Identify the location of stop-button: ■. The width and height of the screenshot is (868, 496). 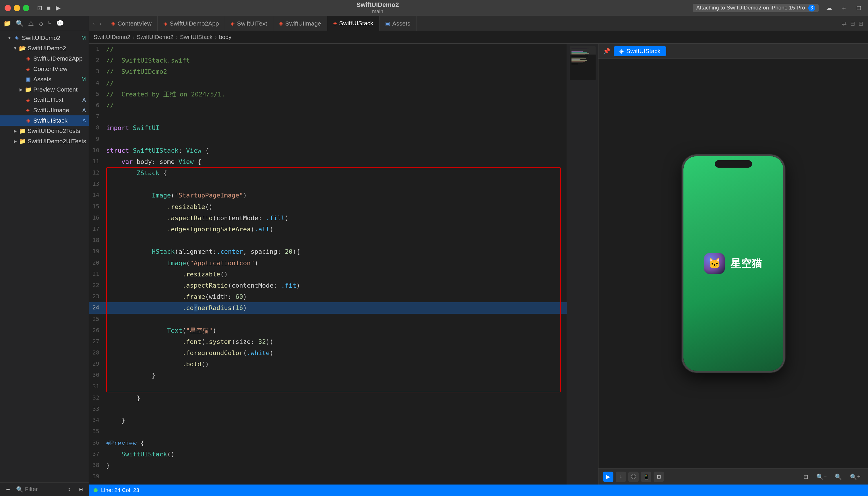
(49, 8).